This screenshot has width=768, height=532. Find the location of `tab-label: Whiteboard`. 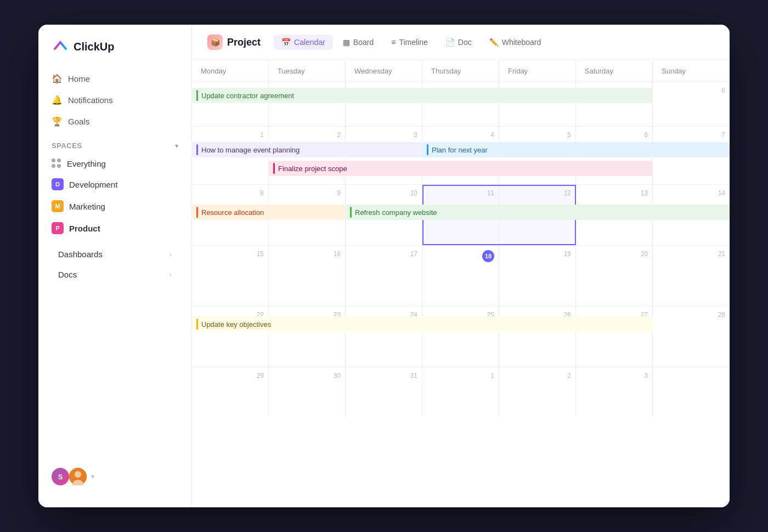

tab-label: Whiteboard is located at coordinates (522, 42).